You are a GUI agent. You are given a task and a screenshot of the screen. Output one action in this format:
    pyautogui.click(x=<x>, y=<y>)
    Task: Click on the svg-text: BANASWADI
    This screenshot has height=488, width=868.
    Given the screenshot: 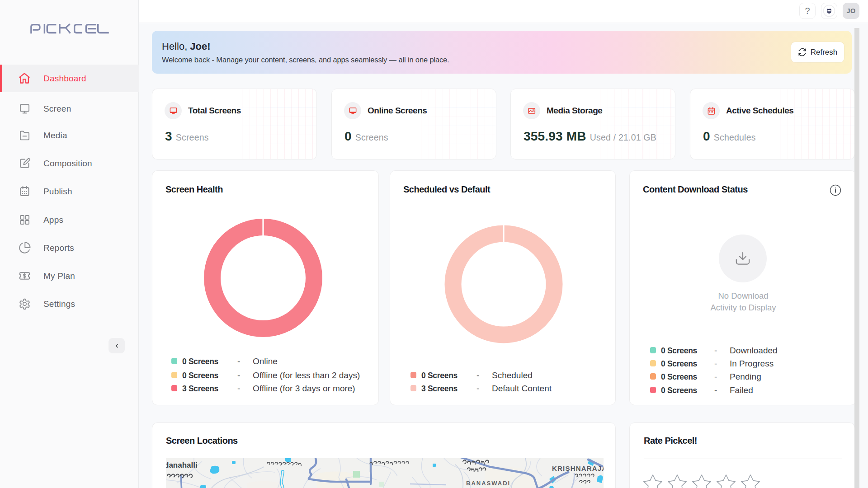 What is the action you would take?
    pyautogui.click(x=488, y=483)
    